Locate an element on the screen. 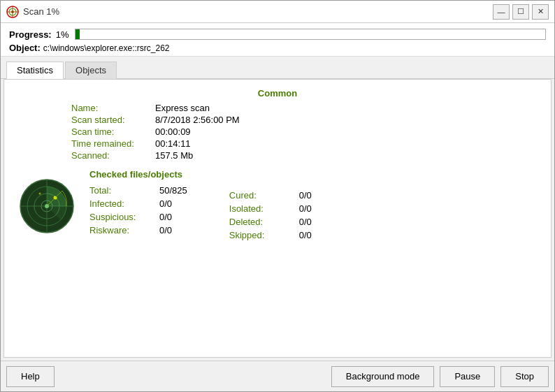 This screenshot has height=392, width=555. stop-button: Stop is located at coordinates (524, 377).